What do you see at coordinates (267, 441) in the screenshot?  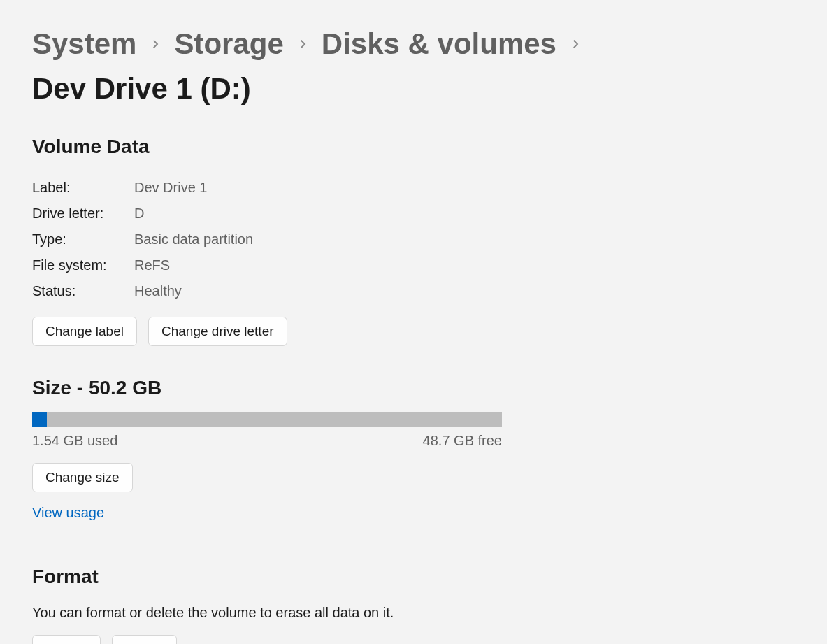 I see `usage-line: 1.54 GB used 48.7 GB free` at bounding box center [267, 441].